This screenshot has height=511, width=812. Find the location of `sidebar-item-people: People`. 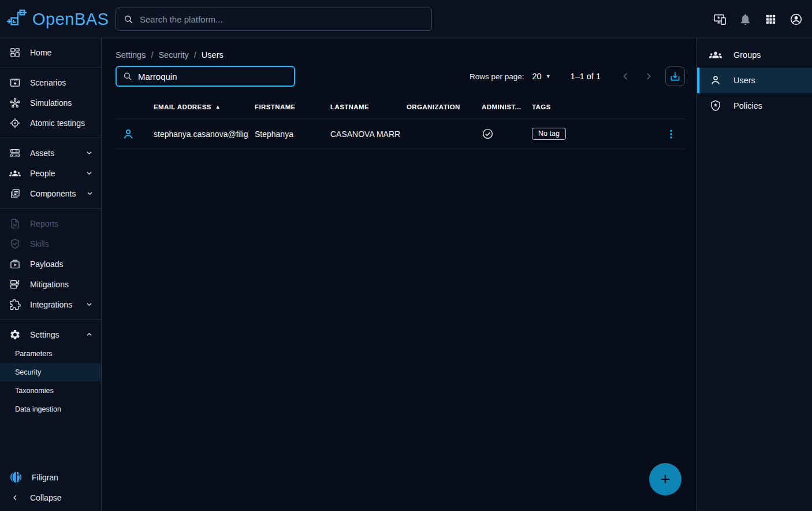

sidebar-item-people: People is located at coordinates (51, 173).